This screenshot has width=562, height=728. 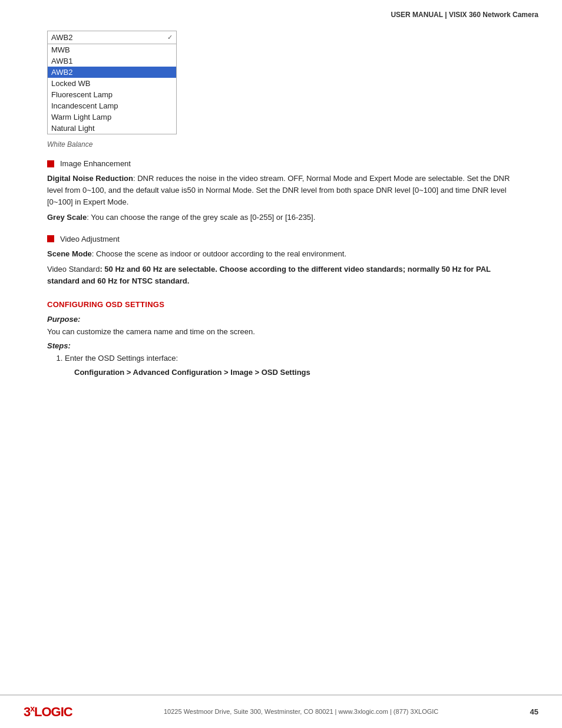 I want to click on dropdown-item-fluorescent: Fluorescent Lamp, so click(x=112, y=94).